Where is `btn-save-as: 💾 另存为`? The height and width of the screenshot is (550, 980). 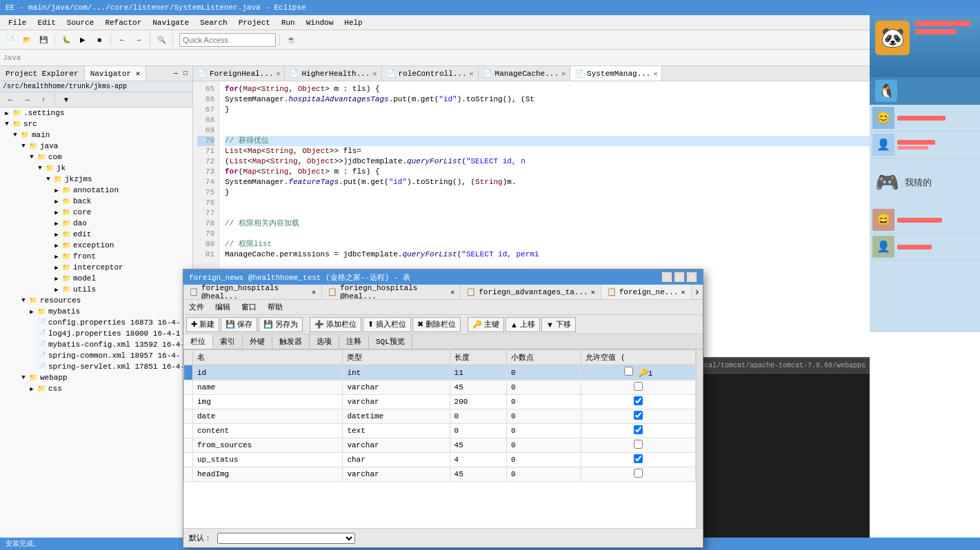 btn-save-as: 💾 另存为 is located at coordinates (281, 325).